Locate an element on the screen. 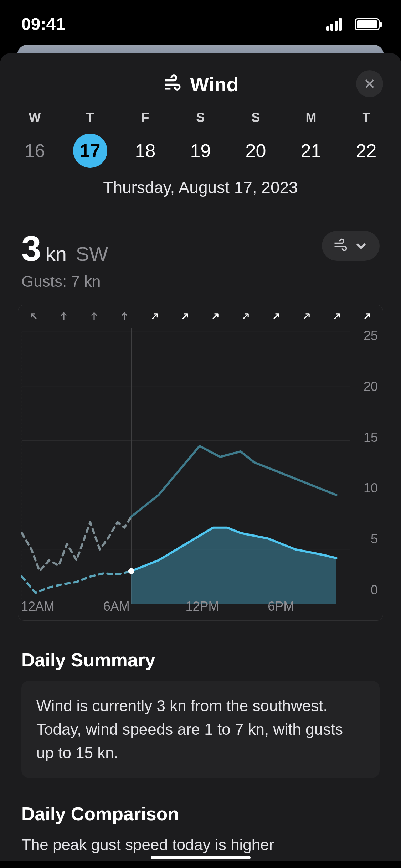  x-axis-ticks: 12AM6AM12PM6PM is located at coordinates (186, 608).